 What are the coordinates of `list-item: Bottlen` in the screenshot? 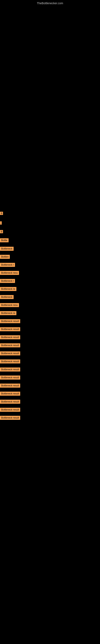 It's located at (50, 257).